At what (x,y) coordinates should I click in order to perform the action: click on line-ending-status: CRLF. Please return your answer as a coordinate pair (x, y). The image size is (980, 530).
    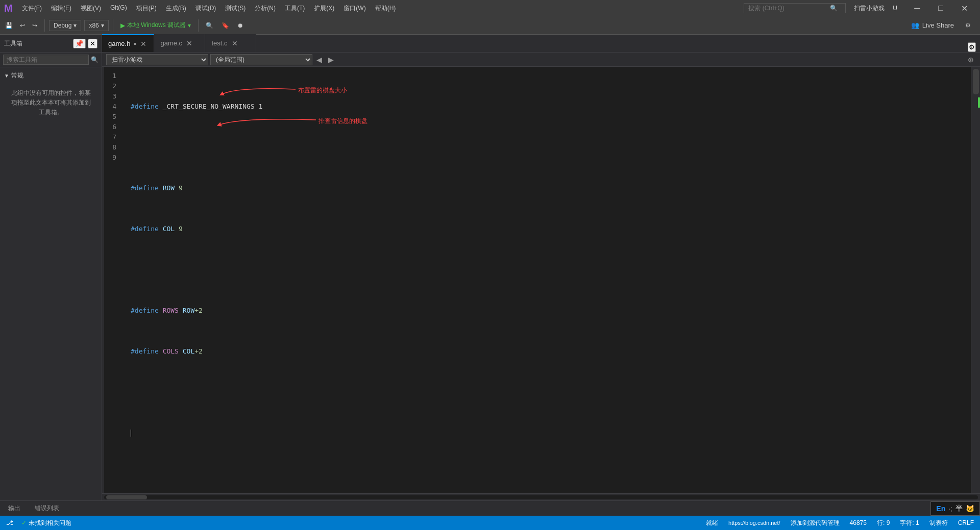
    Looking at the image, I should click on (966, 523).